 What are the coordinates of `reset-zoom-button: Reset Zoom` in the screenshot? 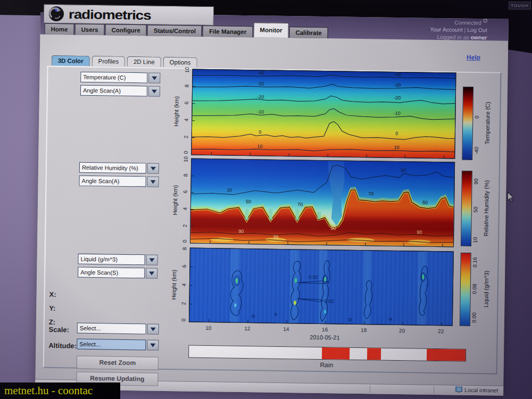 It's located at (118, 363).